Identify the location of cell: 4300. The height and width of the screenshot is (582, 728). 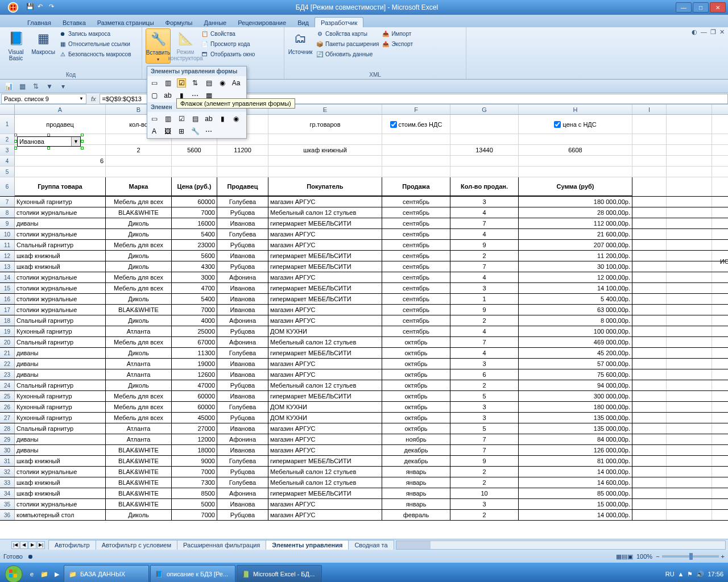
(195, 267).